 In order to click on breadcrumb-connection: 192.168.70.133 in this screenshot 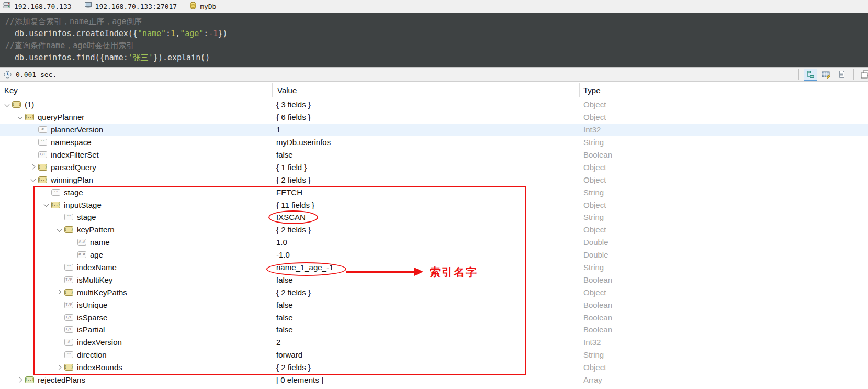, I will do `click(38, 6)`.